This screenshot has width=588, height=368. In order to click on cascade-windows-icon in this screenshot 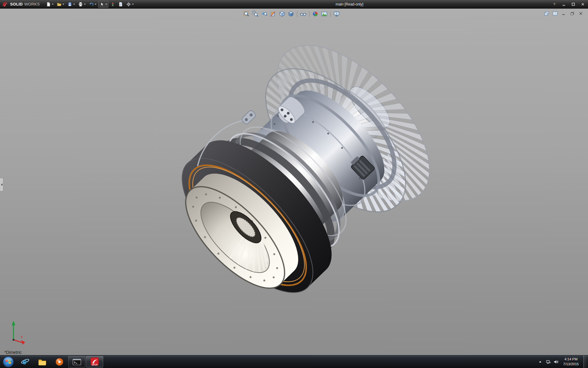, I will do `click(546, 13)`.